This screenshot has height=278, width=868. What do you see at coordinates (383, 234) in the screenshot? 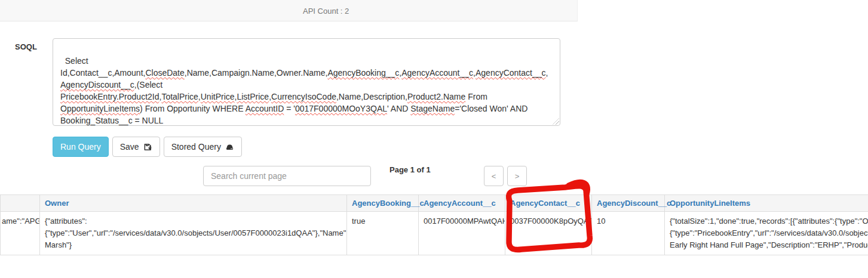
I see `cell-agencybooking: true` at bounding box center [383, 234].